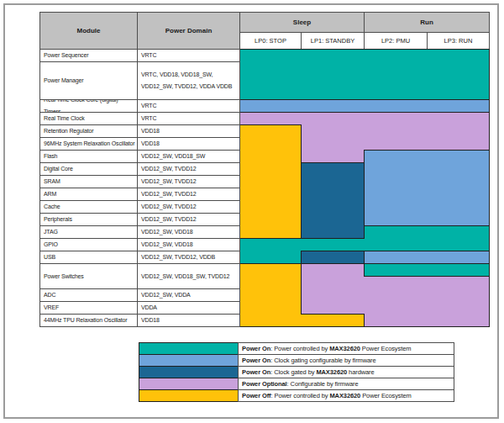 This screenshot has height=423, width=504. I want to click on module-cell: Retention Regulator, so click(89, 131).